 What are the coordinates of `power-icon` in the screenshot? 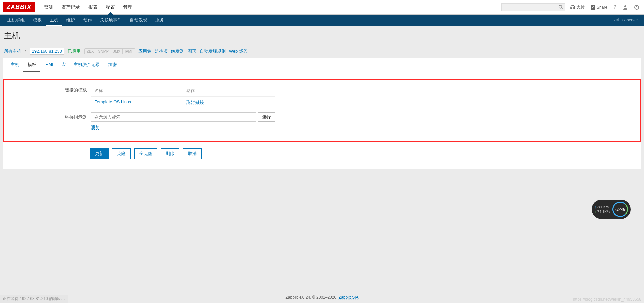 It's located at (637, 7).